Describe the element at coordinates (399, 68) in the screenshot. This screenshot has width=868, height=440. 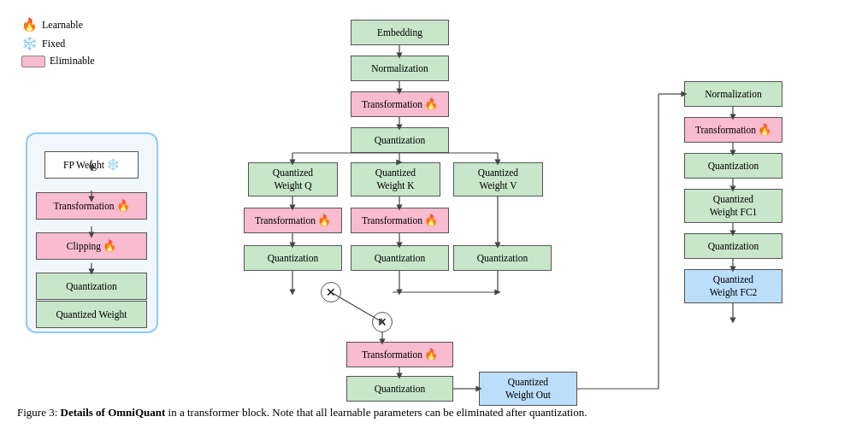
I see `norm-top-label: Normalization` at that location.